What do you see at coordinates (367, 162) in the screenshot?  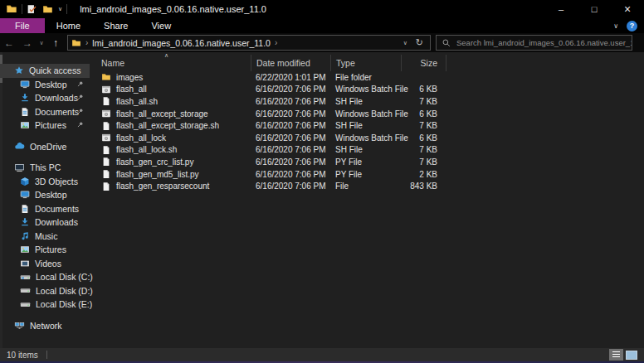 I see `file-row: flash_gen_crc_list.py 6/16/2020 7:06 PM …` at bounding box center [367, 162].